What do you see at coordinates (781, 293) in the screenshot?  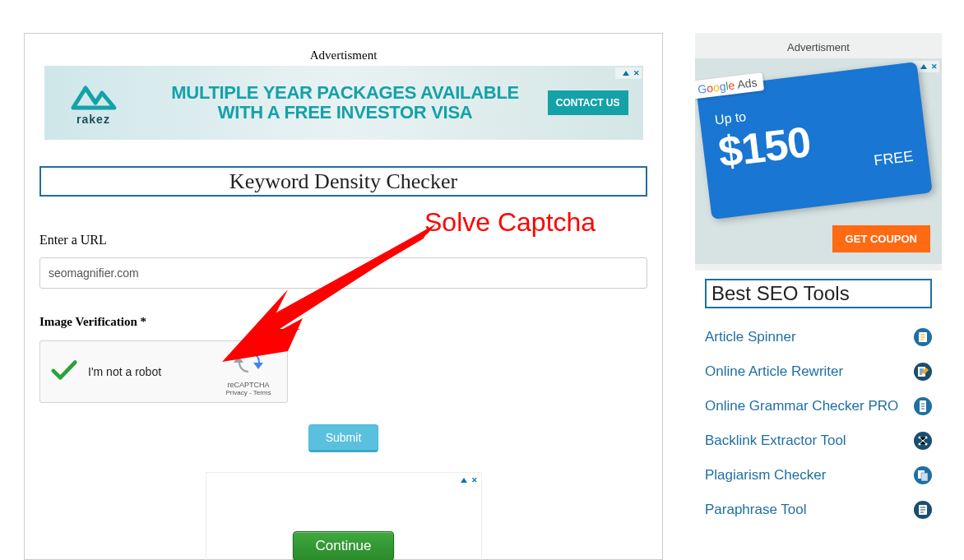 I see `tools-title: Best SEO Tools` at bounding box center [781, 293].